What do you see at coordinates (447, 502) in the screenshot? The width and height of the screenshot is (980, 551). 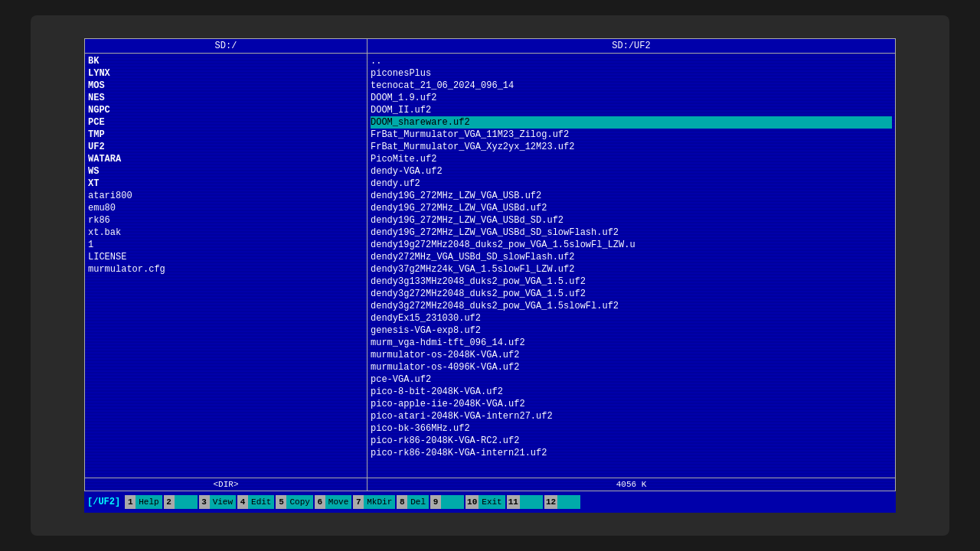 I see `toolbar-btn-9: 9` at bounding box center [447, 502].